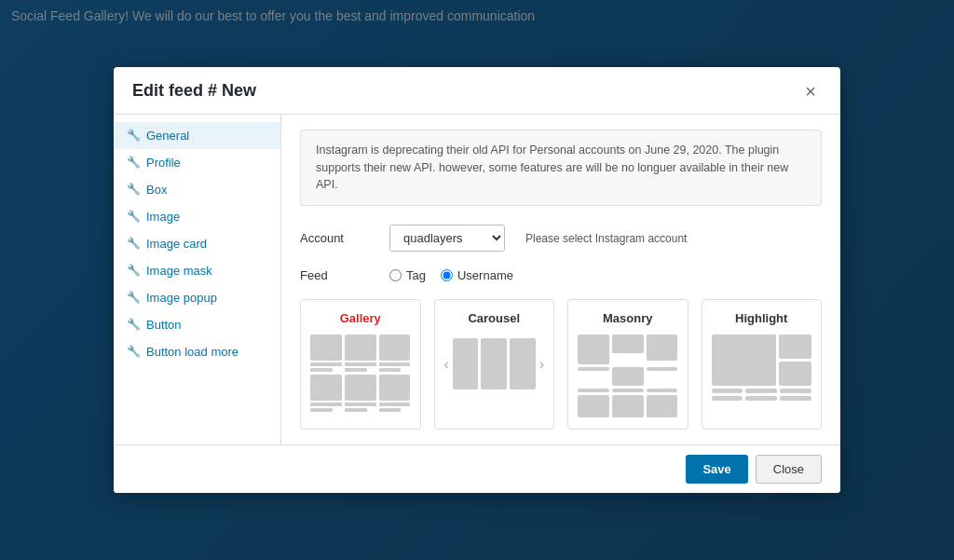  What do you see at coordinates (198, 216) in the screenshot?
I see `sidebar-item-image: 🔧 Image` at bounding box center [198, 216].